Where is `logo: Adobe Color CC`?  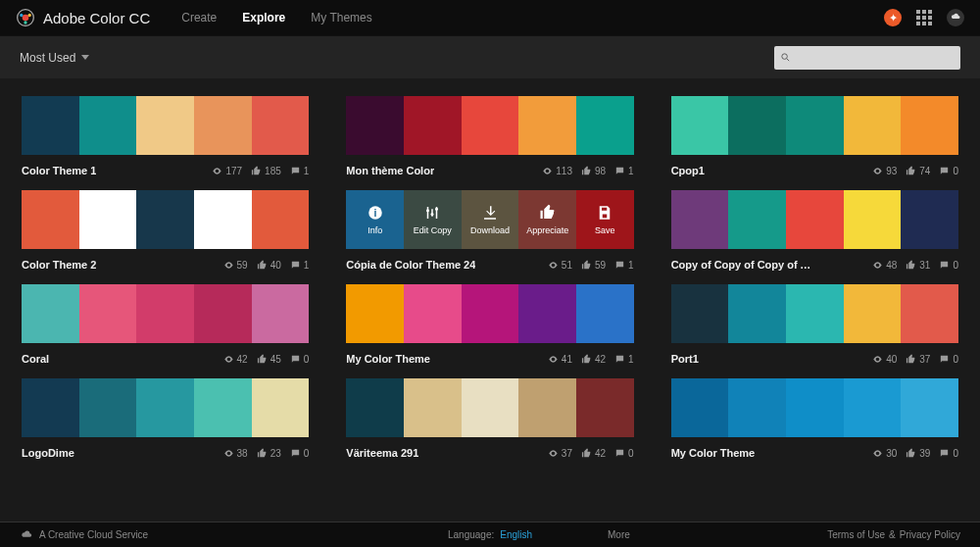
logo: Adobe Color CC is located at coordinates (82, 18).